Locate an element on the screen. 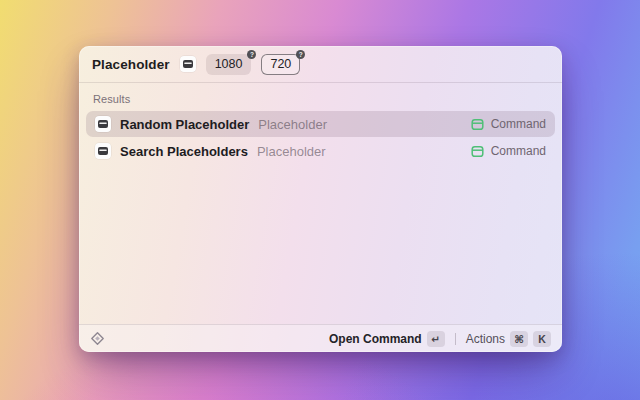 The width and height of the screenshot is (640, 400). argument-chip-width: 1080 ? is located at coordinates (229, 64).